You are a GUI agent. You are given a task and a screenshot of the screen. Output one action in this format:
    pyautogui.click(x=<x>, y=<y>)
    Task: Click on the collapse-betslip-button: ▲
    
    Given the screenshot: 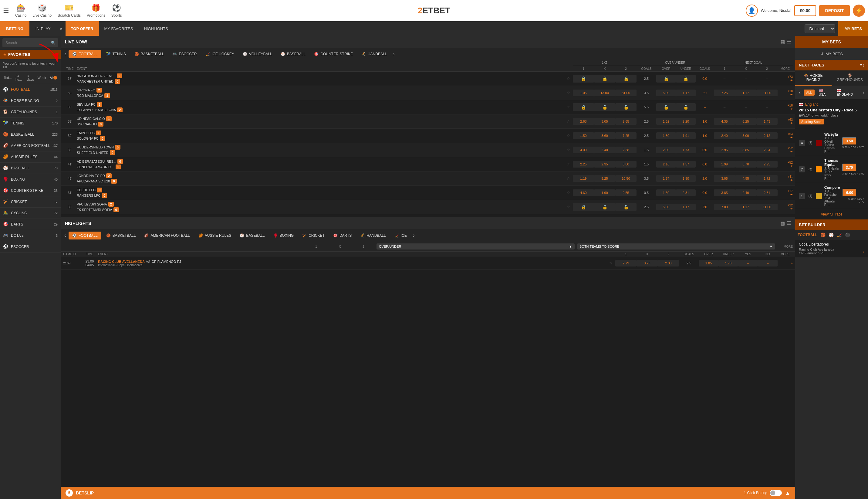 What is the action you would take?
    pyautogui.click(x=788, y=493)
    